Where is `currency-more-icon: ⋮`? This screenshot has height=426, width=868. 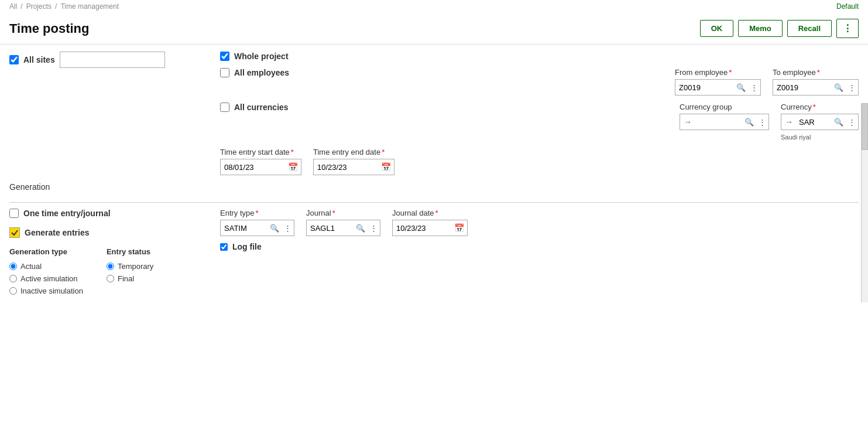
currency-more-icon: ⋮ is located at coordinates (852, 122).